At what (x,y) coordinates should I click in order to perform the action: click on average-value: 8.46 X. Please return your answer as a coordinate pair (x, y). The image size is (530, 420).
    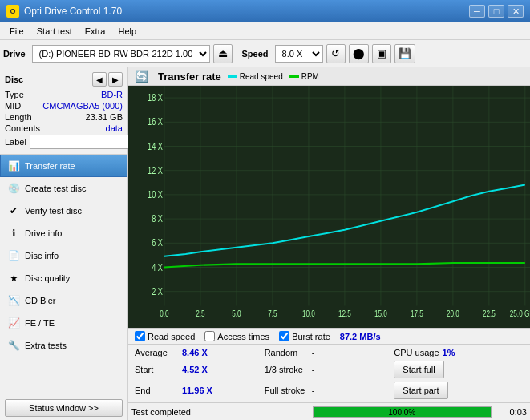
    Looking at the image, I should click on (200, 353).